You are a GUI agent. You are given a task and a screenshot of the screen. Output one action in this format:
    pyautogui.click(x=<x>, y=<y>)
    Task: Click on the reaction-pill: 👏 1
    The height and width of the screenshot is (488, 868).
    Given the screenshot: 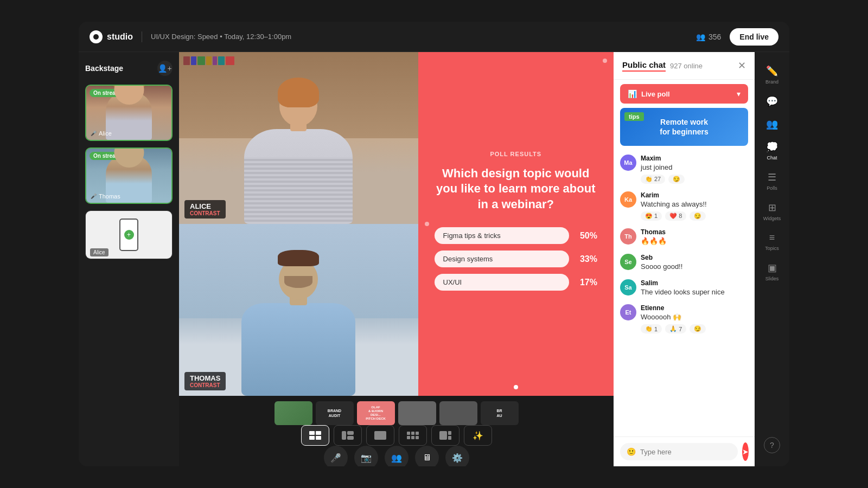 What is the action you would take?
    pyautogui.click(x=651, y=329)
    